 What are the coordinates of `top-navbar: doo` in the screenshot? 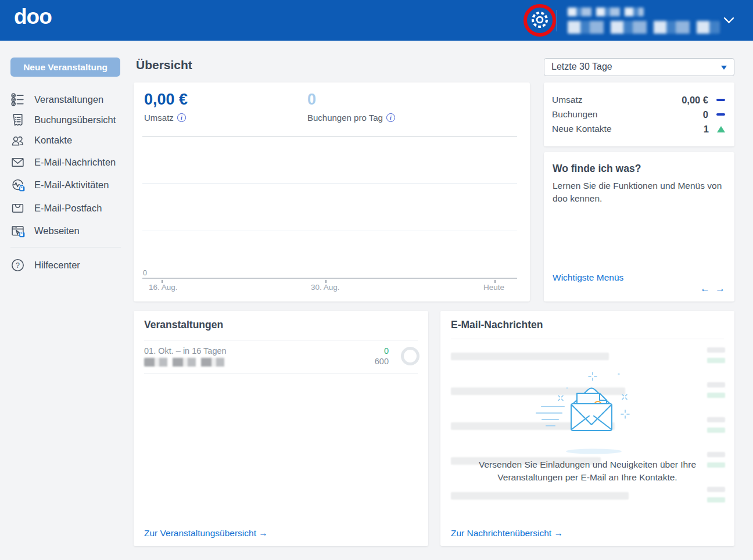 It's located at (376, 20).